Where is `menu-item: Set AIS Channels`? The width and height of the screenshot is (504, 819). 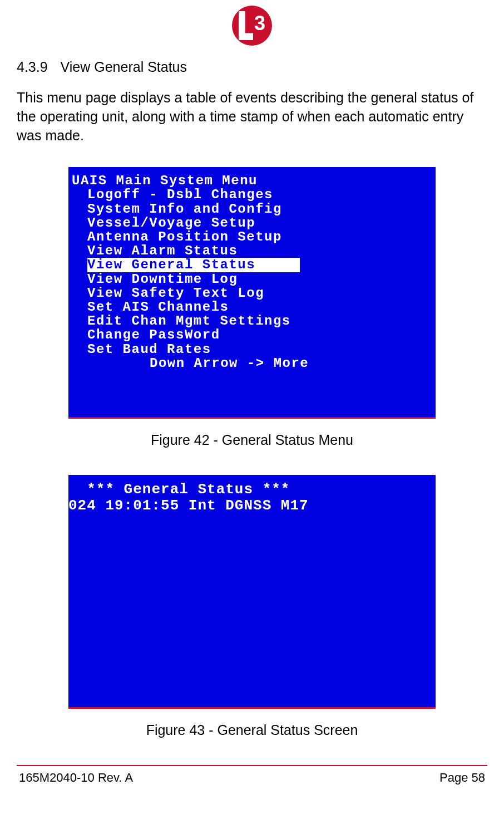 menu-item: Set AIS Channels is located at coordinates (252, 307).